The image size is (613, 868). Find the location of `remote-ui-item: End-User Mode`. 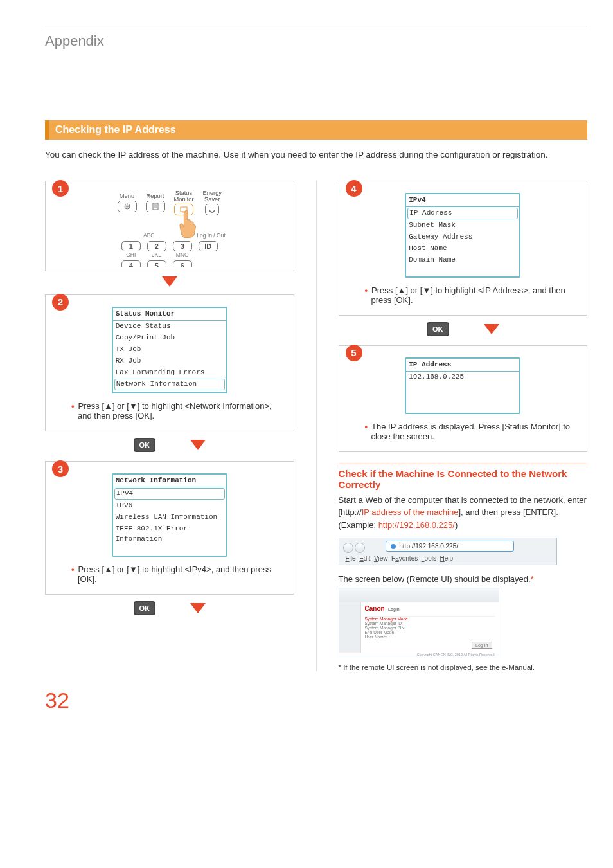

remote-ui-item: End-User Mode is located at coordinates (430, 633).